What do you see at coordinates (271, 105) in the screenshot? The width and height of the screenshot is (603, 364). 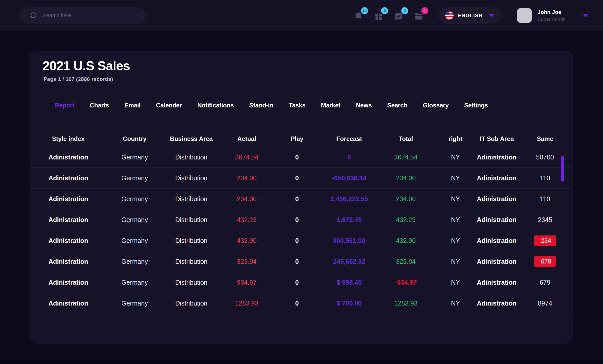 I see `tab-bar: ReportChartsEmailCalenderNotificationsSt…` at bounding box center [271, 105].